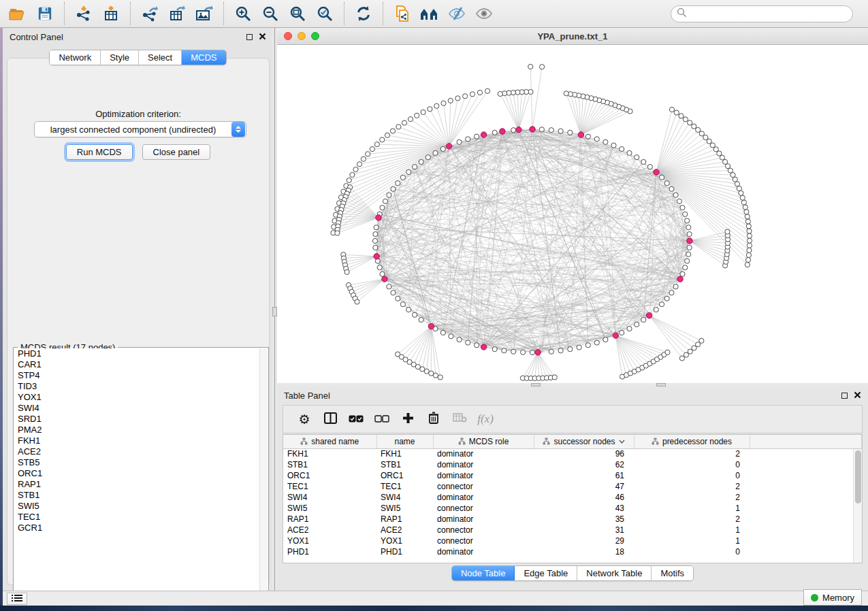  What do you see at coordinates (137, 528) in the screenshot?
I see `mcds-result-item: GCR1` at bounding box center [137, 528].